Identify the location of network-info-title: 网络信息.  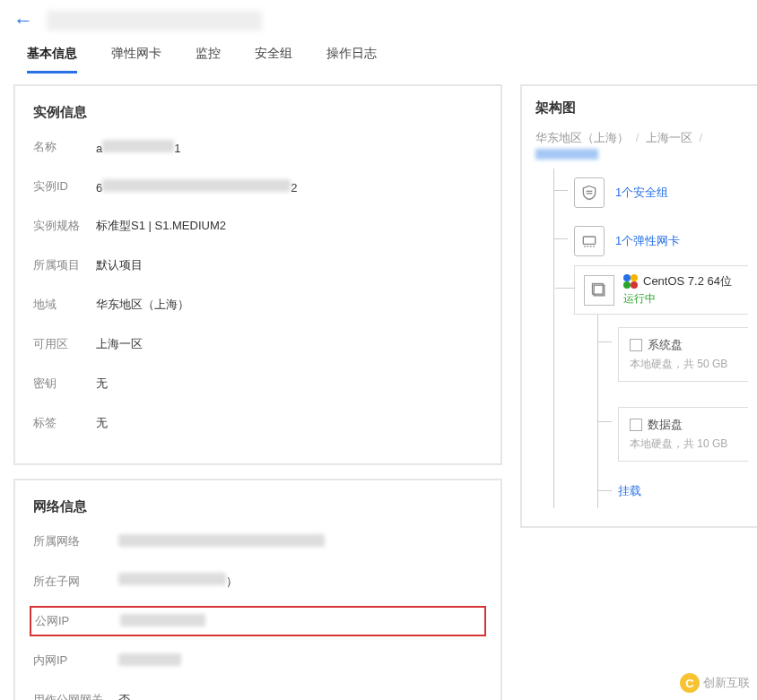
(258, 507).